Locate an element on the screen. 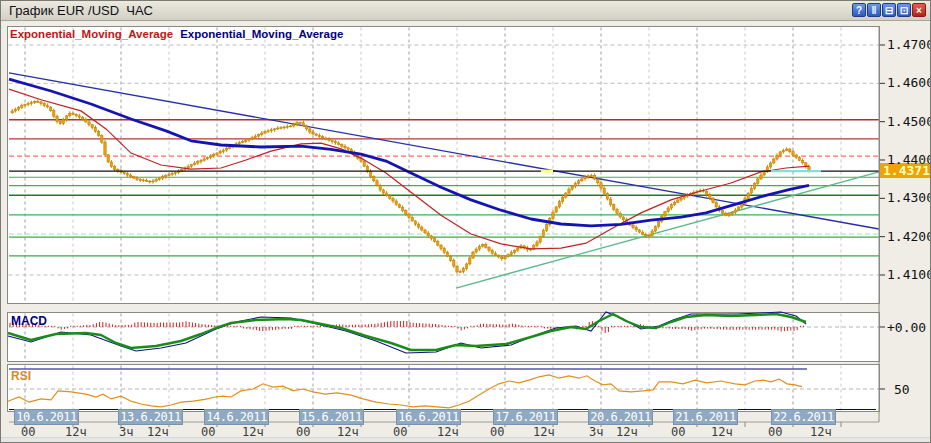  date-badge: 14.6.2011 is located at coordinates (236, 417).